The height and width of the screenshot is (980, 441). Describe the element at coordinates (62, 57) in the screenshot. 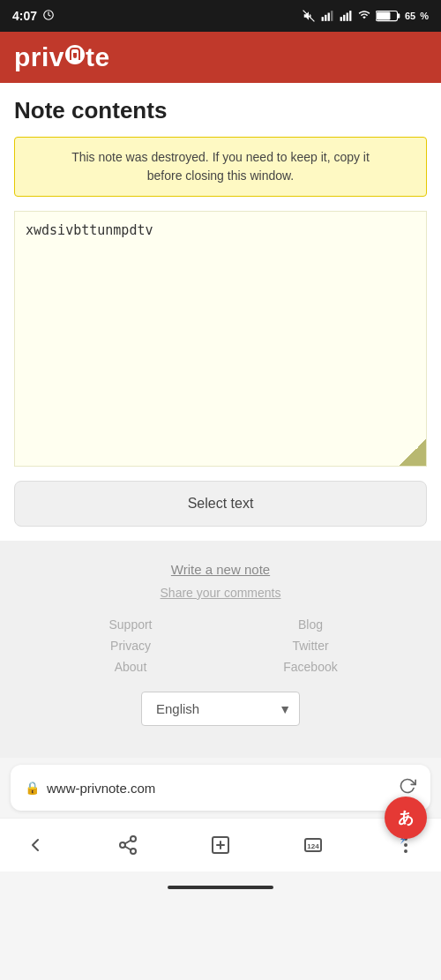

I see `logo: privte` at that location.